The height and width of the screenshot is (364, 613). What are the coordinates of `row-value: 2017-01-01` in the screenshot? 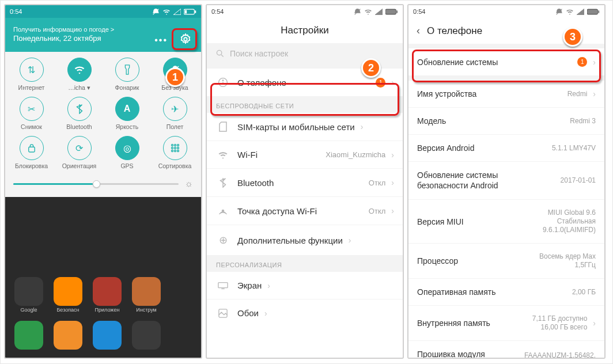 It's located at (578, 181).